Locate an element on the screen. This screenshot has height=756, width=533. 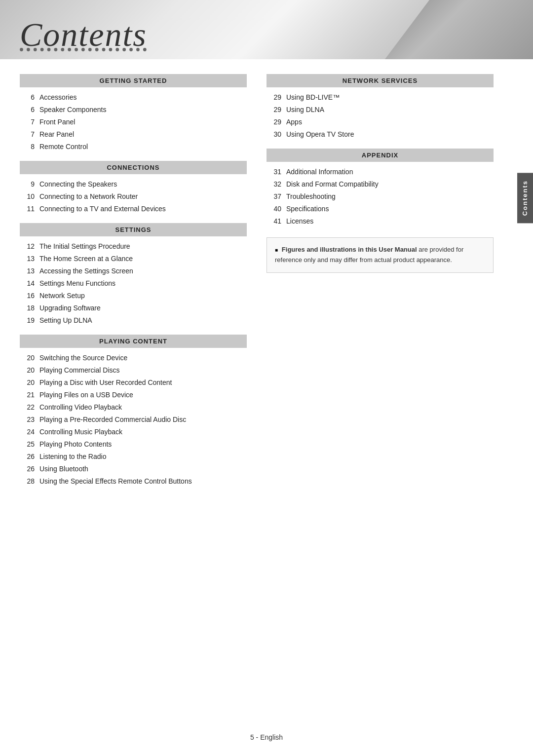
toc-entry: 26Listening to the Radio is located at coordinates (133, 457).